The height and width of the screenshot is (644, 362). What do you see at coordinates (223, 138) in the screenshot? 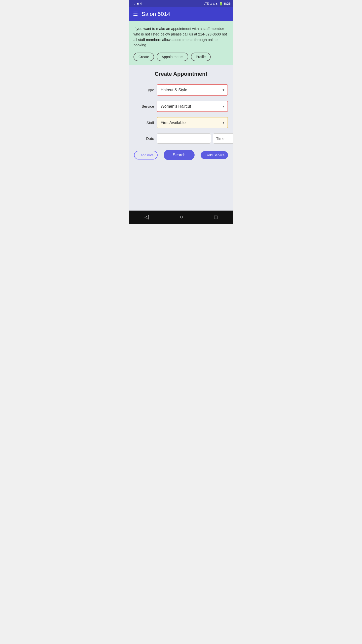
I see `time-input` at bounding box center [223, 138].